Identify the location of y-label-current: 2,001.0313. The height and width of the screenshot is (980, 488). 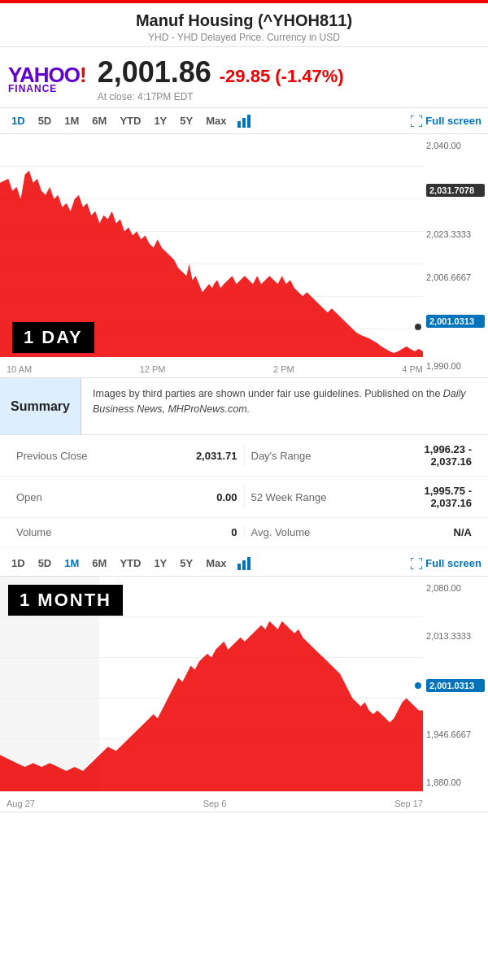
(455, 321).